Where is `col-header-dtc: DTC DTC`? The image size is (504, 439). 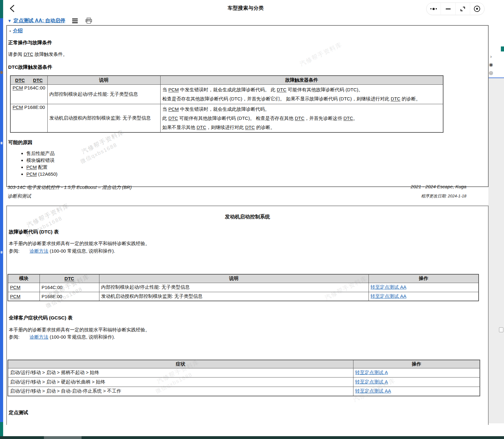
col-header-dtc: DTC DTC is located at coordinates (29, 80).